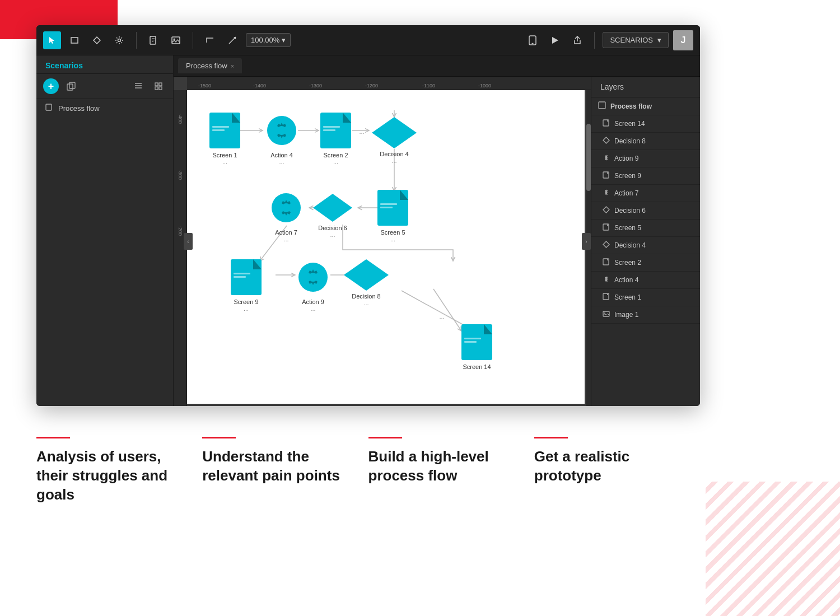 This screenshot has width=840, height=616. I want to click on bottom-card-3: Build a high-level process flow, so click(451, 470).